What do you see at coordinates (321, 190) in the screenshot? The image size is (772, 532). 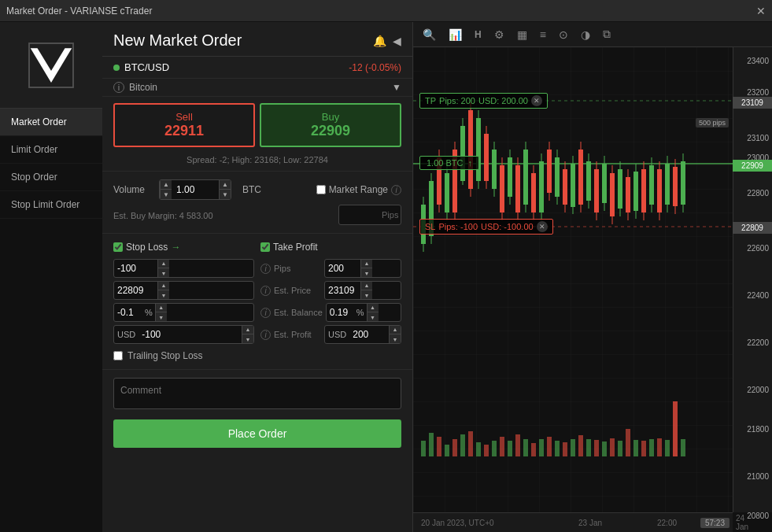 I see `market-range-checkbox` at bounding box center [321, 190].